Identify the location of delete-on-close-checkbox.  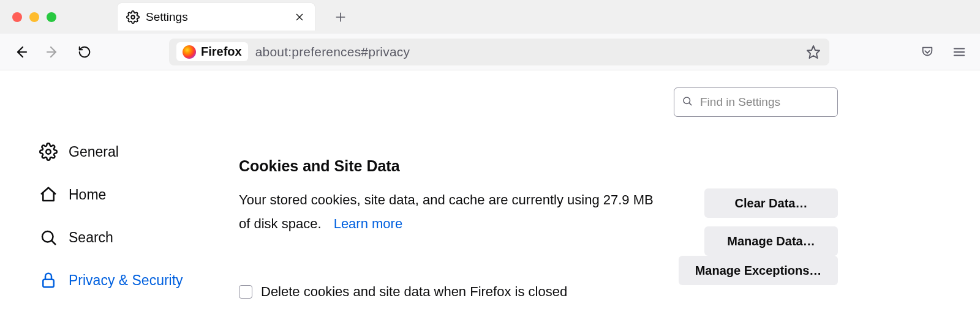
(246, 292).